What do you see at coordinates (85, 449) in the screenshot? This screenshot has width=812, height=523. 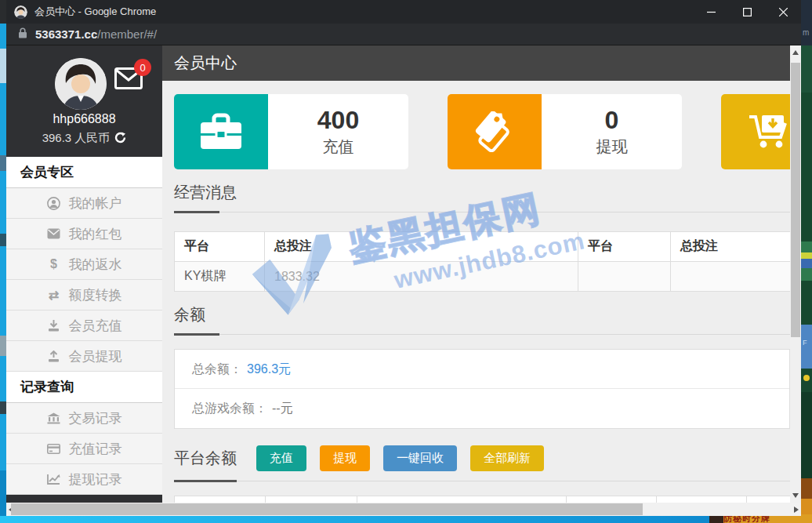 I see `sidebar-item-deposit-records: 充值记录` at bounding box center [85, 449].